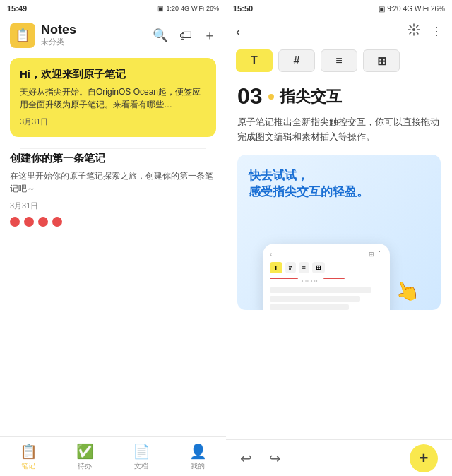 This screenshot has width=452, height=476. I want to click on app-title-wrap: 📋 Notes 未分类, so click(43, 35).